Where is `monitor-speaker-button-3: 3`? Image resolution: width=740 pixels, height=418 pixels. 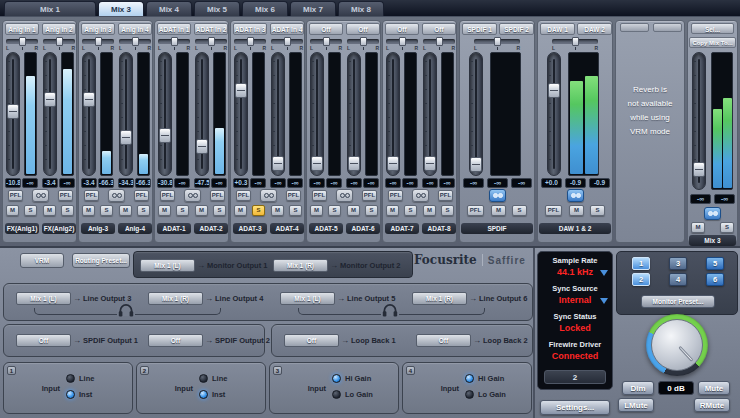
monitor-speaker-button-3: 3 is located at coordinates (678, 264).